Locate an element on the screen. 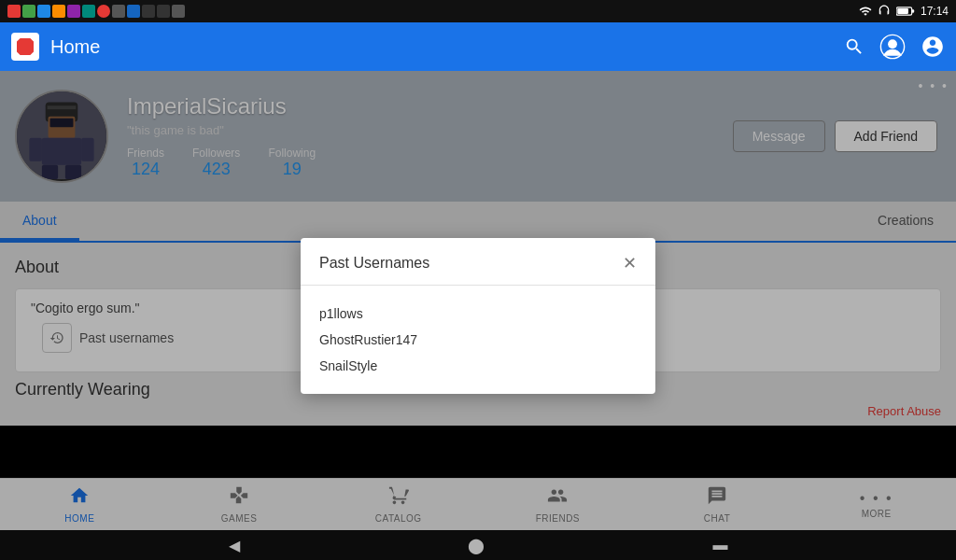 Image resolution: width=956 pixels, height=560 pixels. nav-icons is located at coordinates (894, 47).